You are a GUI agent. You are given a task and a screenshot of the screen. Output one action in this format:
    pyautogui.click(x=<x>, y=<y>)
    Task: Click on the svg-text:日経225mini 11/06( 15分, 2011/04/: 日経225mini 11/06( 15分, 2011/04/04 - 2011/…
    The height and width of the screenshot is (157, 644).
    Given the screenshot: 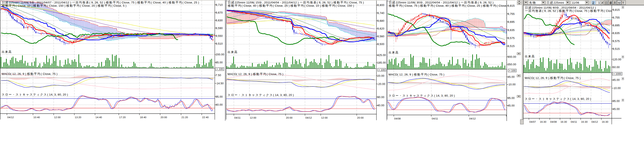 What is the action you would take?
    pyautogui.click(x=296, y=2)
    